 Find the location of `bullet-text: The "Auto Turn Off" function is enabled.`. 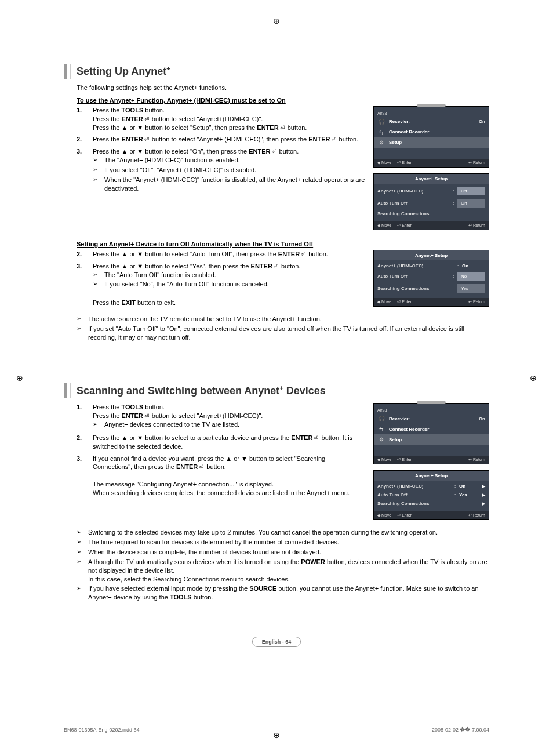

bullet-text: The "Auto Turn Off" function is enabled. is located at coordinates (160, 275).